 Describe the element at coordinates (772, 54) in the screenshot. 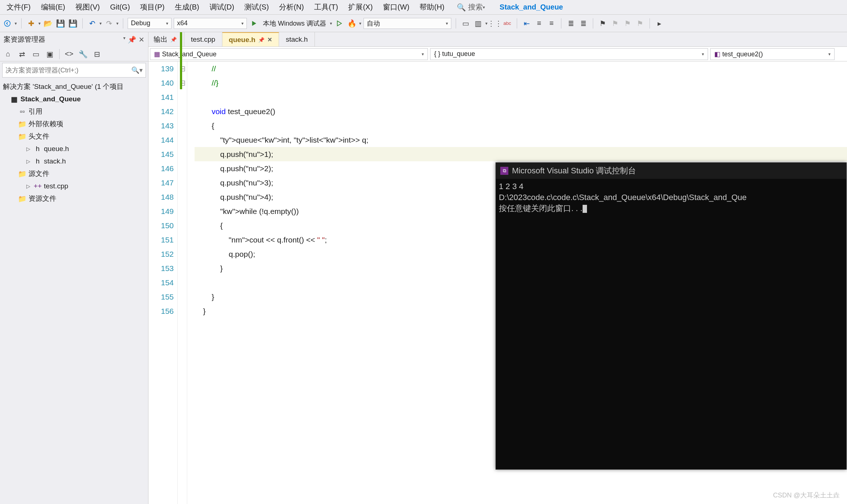

I see `function-dropdown: ◧ test_queue2()▾` at that location.